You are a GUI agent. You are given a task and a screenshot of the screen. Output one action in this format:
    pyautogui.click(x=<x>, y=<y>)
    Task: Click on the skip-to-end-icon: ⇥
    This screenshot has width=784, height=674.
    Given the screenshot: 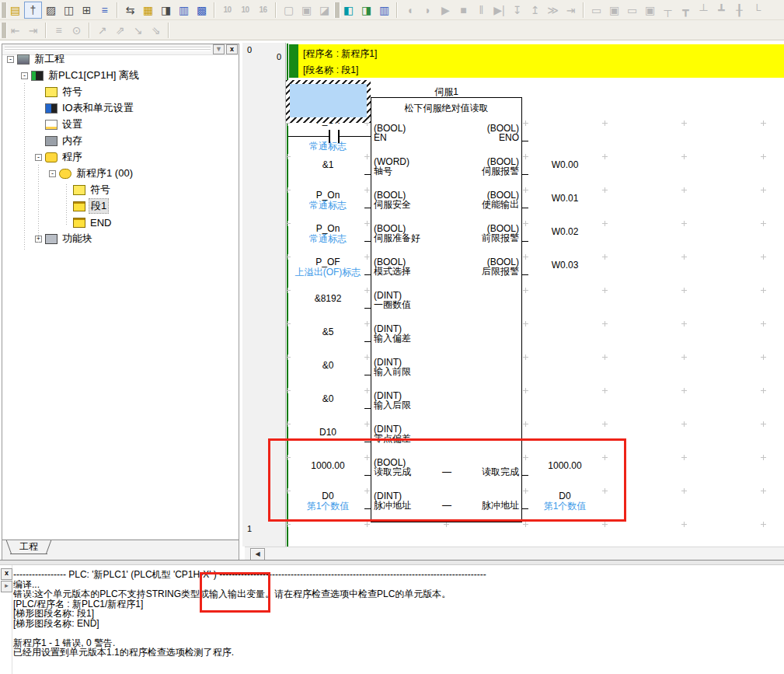 What is the action you would take?
    pyautogui.click(x=570, y=10)
    